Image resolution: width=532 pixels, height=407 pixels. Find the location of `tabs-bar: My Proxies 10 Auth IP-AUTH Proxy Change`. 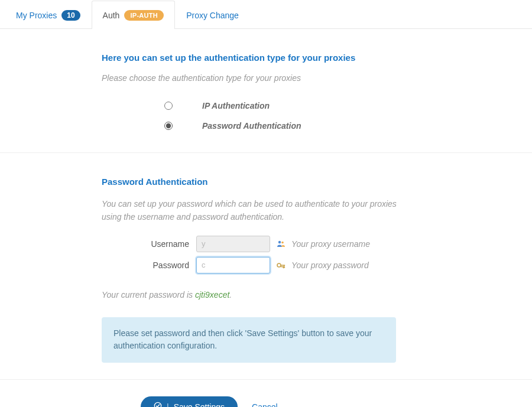

tabs-bar: My Proxies 10 Auth IP-AUTH Proxy Change is located at coordinates (266, 14).